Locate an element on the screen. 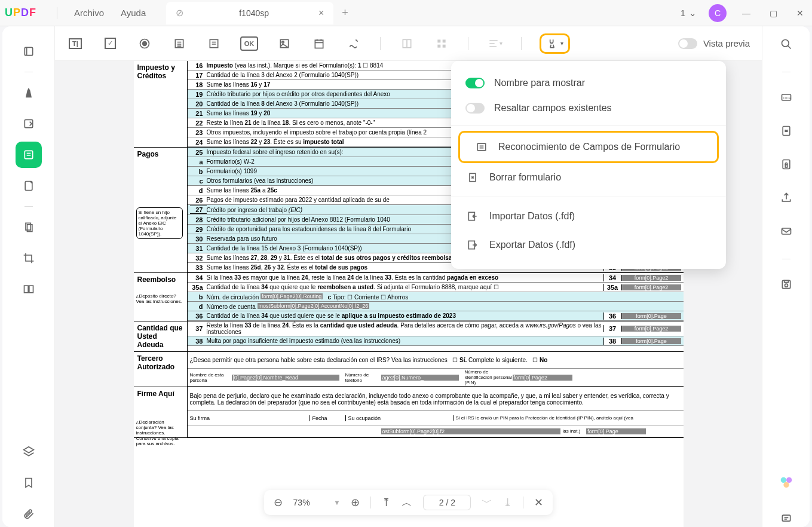  preview-toggle is located at coordinates (688, 44).